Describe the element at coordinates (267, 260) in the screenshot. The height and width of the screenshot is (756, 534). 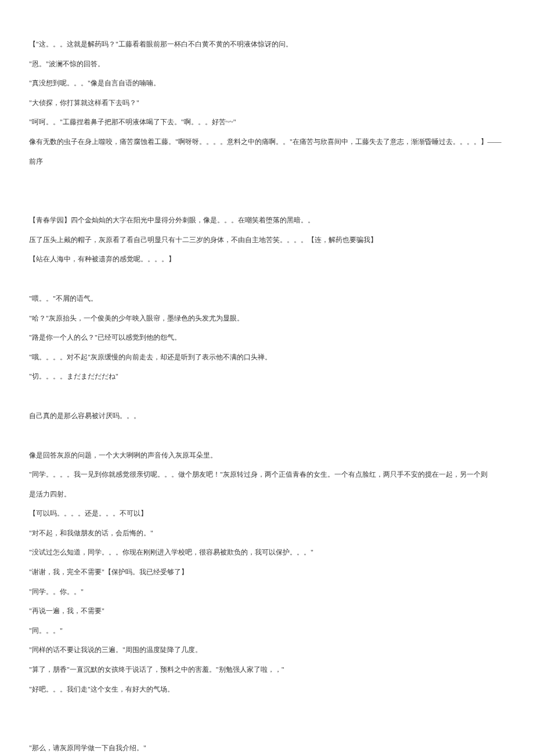
I see `text-line: 【站在人海中，有种被遗弃的感觉呢。。。。】` at that location.